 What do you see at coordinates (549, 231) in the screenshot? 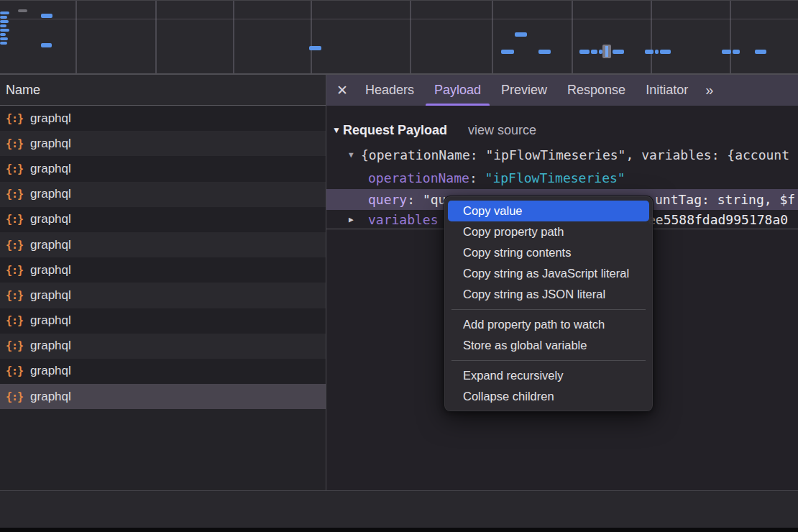
I see `menu-item-copy-property-path: Copy property path` at bounding box center [549, 231].